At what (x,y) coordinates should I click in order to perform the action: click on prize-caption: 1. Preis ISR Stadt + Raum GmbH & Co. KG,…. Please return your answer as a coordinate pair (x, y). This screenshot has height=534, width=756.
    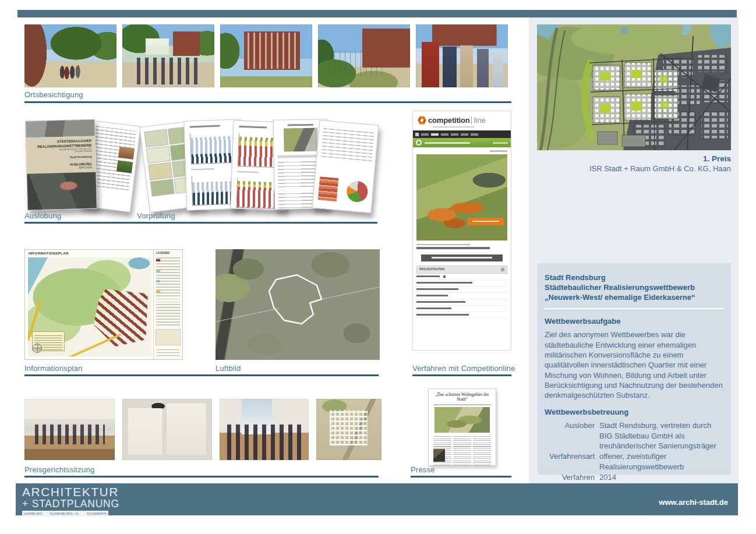
    Looking at the image, I should click on (634, 164).